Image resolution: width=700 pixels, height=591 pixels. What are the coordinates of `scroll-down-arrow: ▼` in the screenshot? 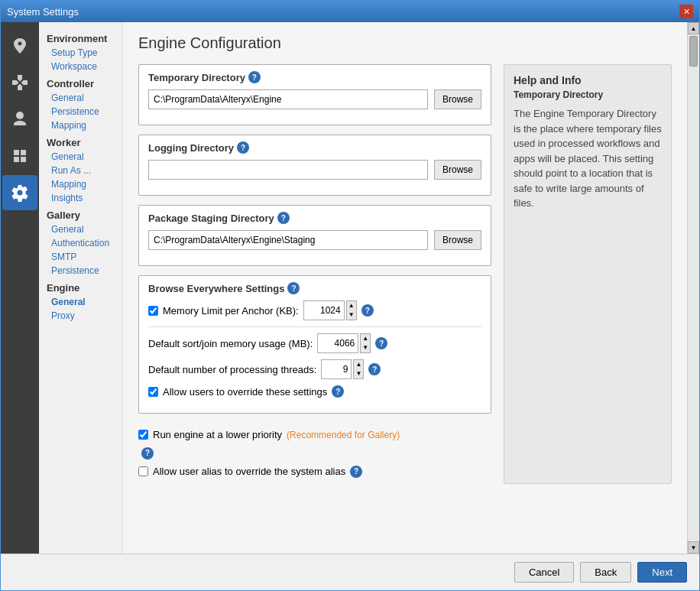 It's located at (694, 547).